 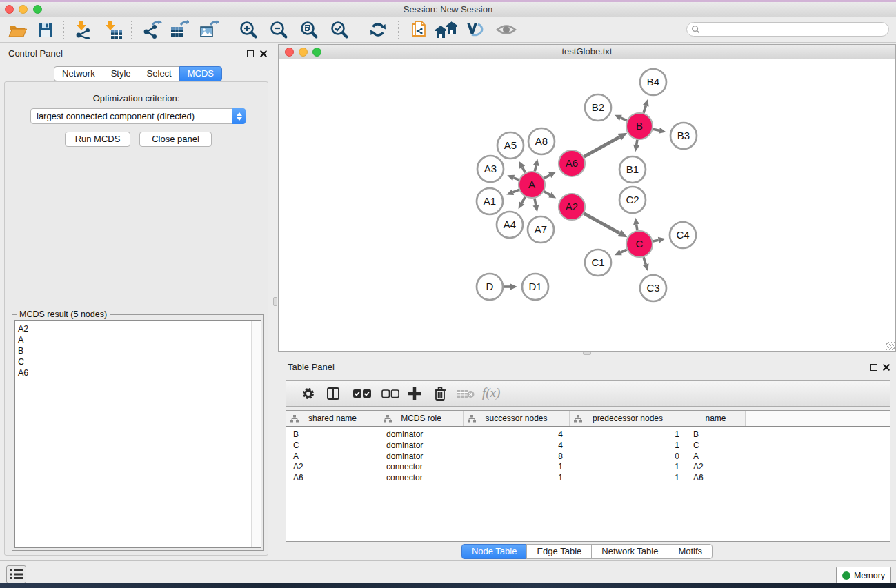 I want to click on run-mcds-button: Run MCDS, so click(x=98, y=139).